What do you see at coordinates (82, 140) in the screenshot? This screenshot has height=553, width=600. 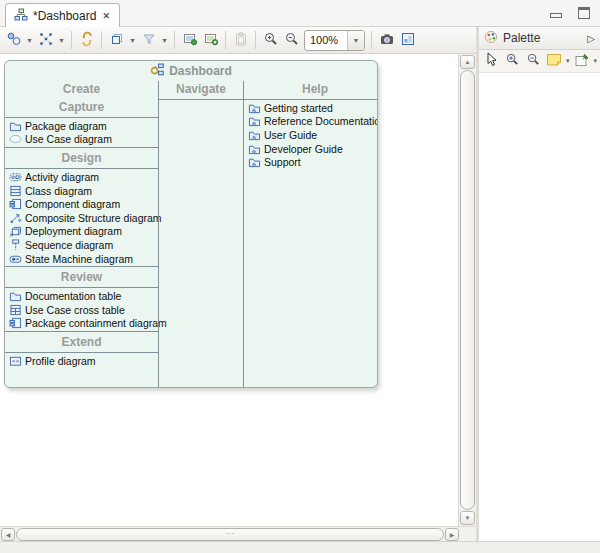 I see `dashboard-item-use-case-diagram: Use Case diagram` at bounding box center [82, 140].